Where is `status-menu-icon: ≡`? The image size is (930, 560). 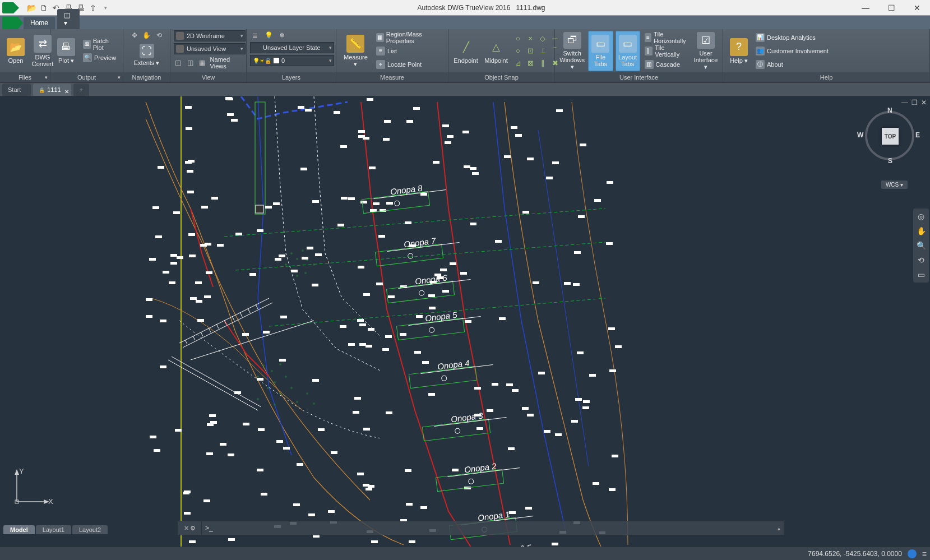
status-menu-icon: ≡ is located at coordinates (924, 554).